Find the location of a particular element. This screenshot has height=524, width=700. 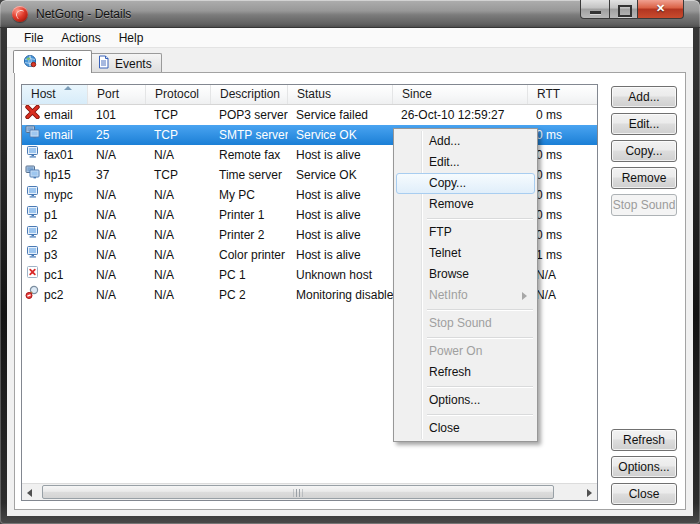

menu-item-options: Options... is located at coordinates (466, 400).